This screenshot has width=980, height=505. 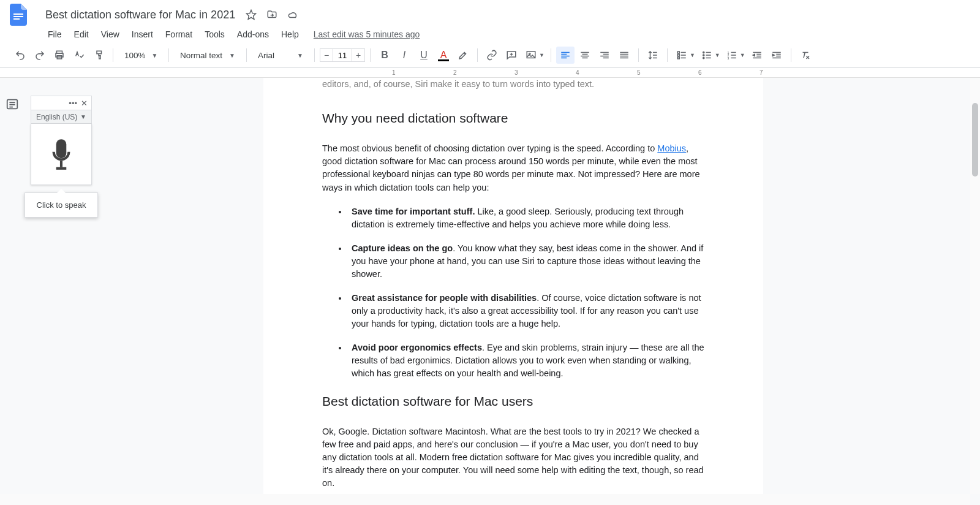 I want to click on list-item: Save time for important stuff. Like, a g…, so click(x=526, y=218).